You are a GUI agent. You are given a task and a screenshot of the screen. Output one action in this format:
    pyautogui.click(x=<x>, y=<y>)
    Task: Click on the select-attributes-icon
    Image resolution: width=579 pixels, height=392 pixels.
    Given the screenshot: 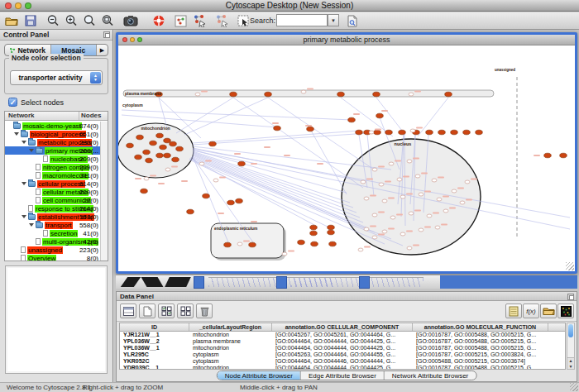 What is the action you would take?
    pyautogui.click(x=166, y=311)
    